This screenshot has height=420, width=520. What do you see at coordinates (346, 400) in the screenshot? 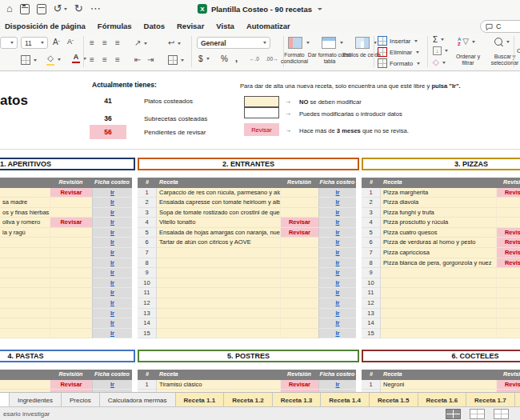
I see `sheet-tab: Receta 1.4` at bounding box center [346, 400].